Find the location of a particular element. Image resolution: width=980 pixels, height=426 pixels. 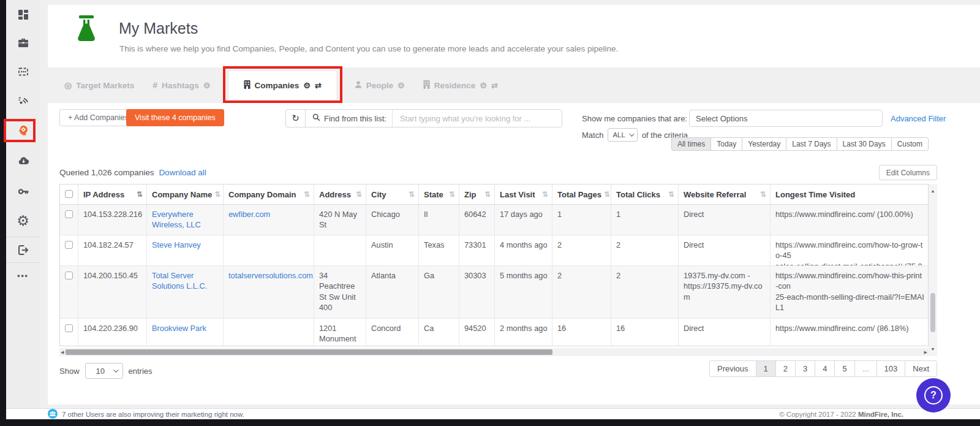

tab-residence: Residence ⚙ ⇄ is located at coordinates (461, 85).